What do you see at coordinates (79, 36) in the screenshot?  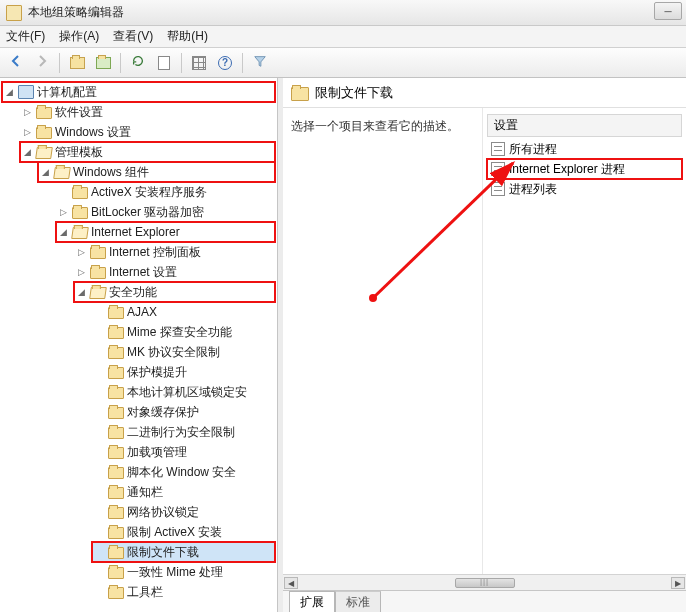 I see `menu-action: 操作(A)` at bounding box center [79, 36].